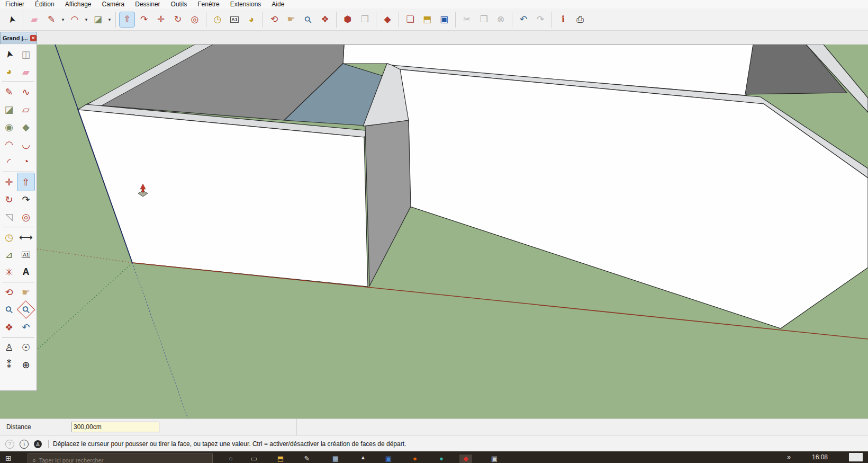  I want to click on circle-tool-icon: ◉, so click(9, 127).